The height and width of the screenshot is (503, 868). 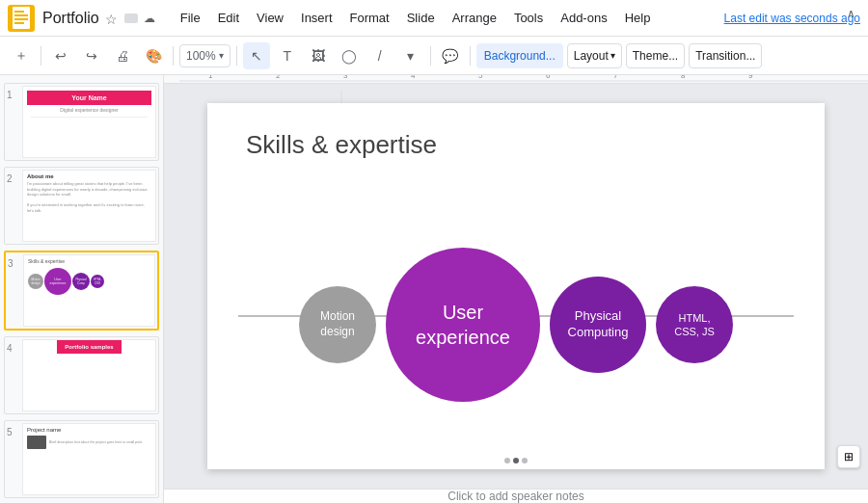 I want to click on top-bar: Portfolio ☆ ☁ File Edit View Insert Form…, so click(x=434, y=18).